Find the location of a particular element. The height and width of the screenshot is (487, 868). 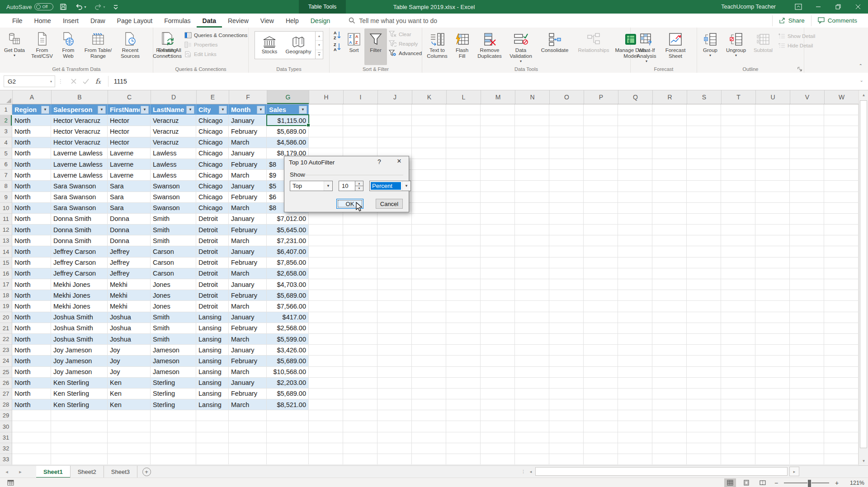

row-header-24: 24 is located at coordinates (6, 361).